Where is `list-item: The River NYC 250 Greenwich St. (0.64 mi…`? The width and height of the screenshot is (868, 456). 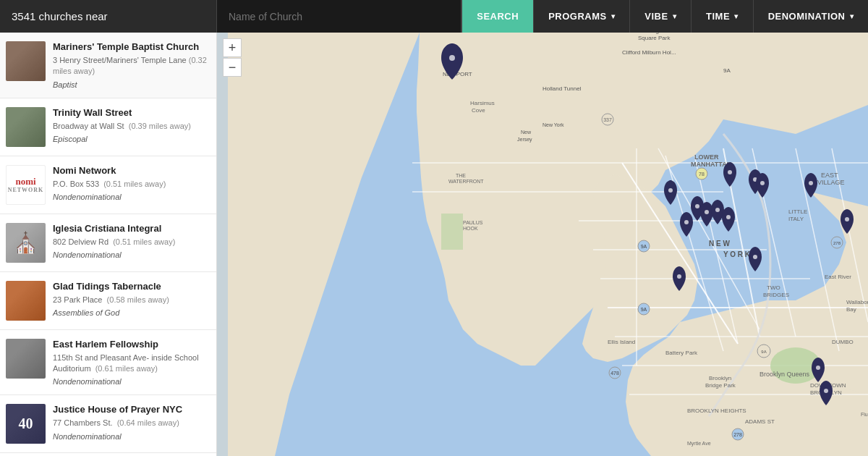
list-item: The River NYC 250 Greenwich St. (0.64 mi… is located at coordinates (109, 455).